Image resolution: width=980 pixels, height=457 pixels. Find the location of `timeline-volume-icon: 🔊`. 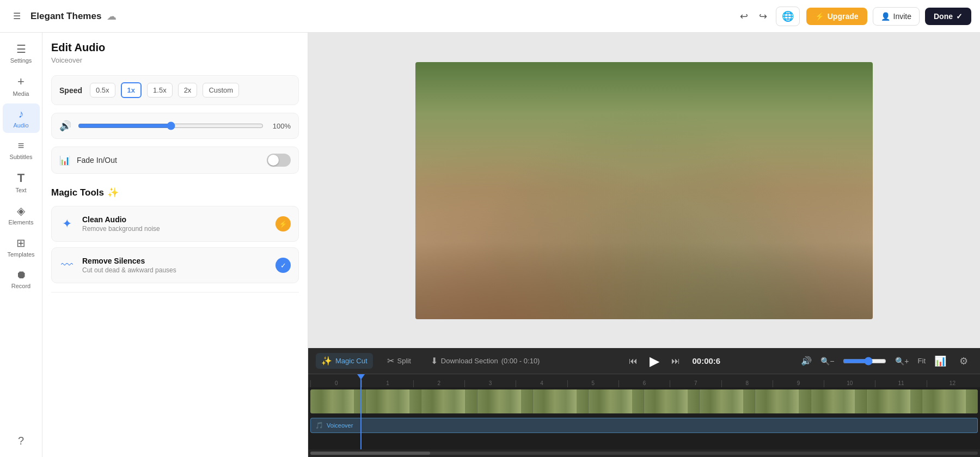

timeline-volume-icon: 🔊 is located at coordinates (806, 361).